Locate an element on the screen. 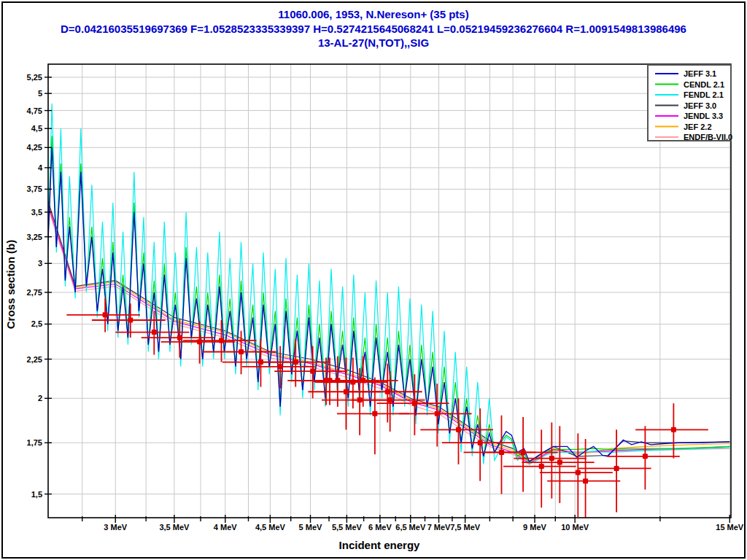  x-axis-title: Incident energy is located at coordinates (380, 545).